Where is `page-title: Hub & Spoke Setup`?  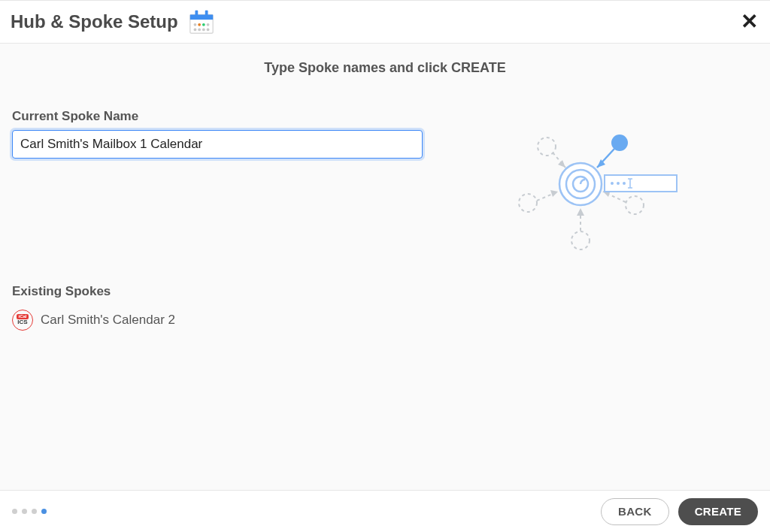 page-title: Hub & Spoke Setup is located at coordinates (95, 22).